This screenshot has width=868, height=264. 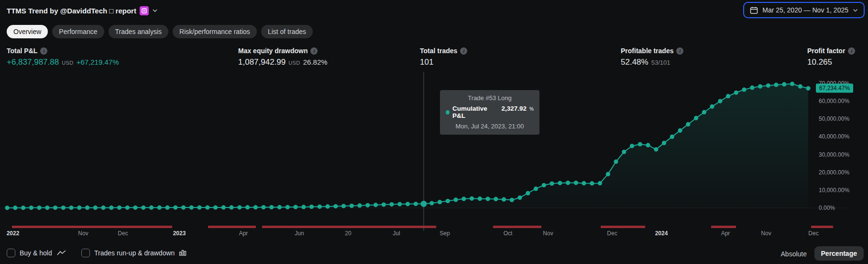 I want to click on title-chevron-down-icon, so click(x=155, y=11).